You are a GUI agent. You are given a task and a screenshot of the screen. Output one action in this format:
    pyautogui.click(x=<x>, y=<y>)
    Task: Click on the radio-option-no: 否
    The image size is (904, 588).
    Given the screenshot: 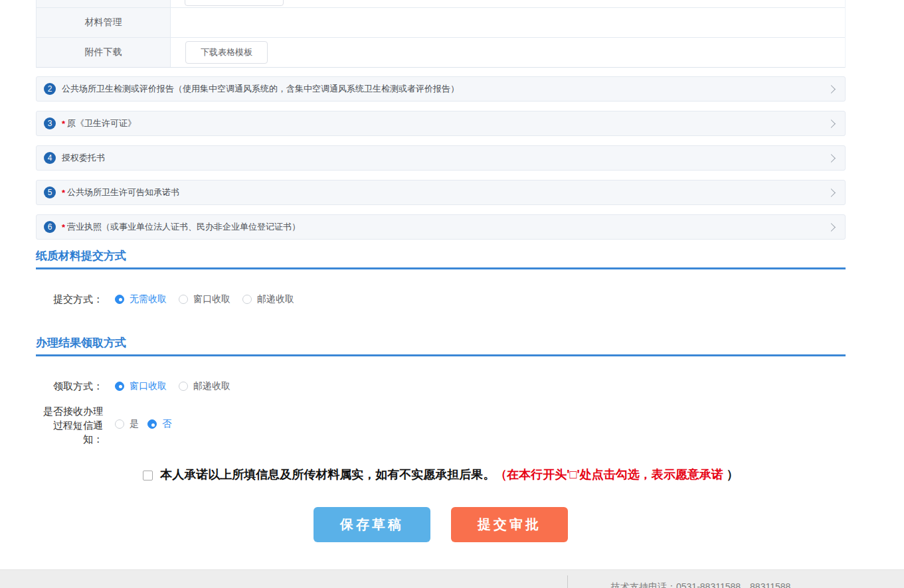 What is the action you would take?
    pyautogui.click(x=159, y=424)
    